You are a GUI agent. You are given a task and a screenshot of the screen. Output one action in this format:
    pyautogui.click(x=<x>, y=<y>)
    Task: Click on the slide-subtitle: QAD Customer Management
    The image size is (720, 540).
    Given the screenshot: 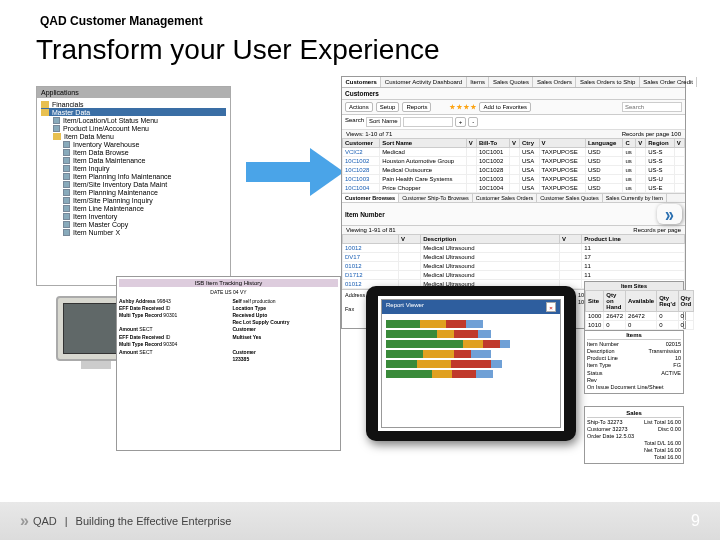 What is the action you would take?
    pyautogui.click(x=360, y=17)
    